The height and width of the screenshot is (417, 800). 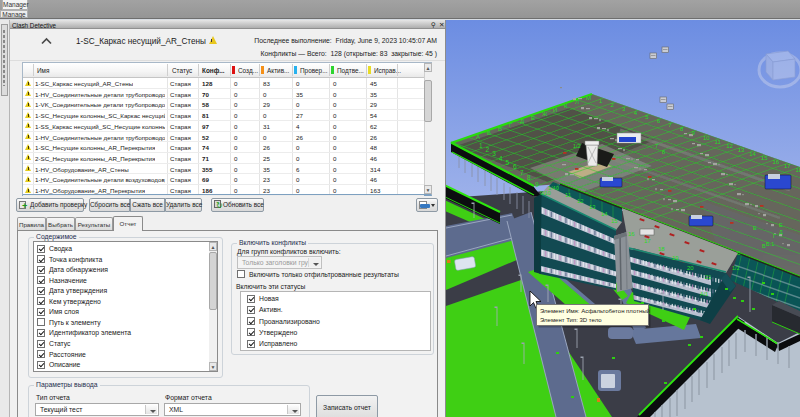 What do you see at coordinates (588, 98) in the screenshot?
I see `svg-text: М` at bounding box center [588, 98].